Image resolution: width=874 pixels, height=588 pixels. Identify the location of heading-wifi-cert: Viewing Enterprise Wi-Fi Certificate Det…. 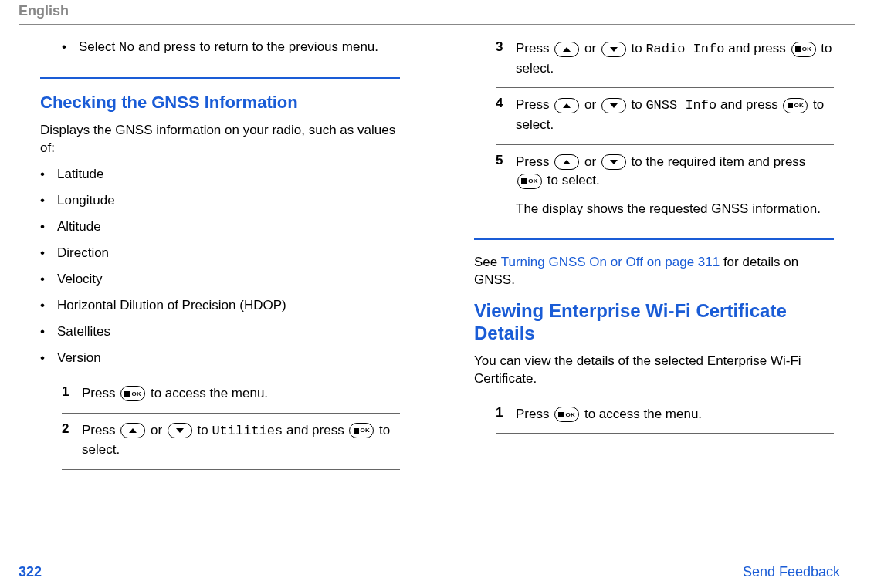
(654, 323).